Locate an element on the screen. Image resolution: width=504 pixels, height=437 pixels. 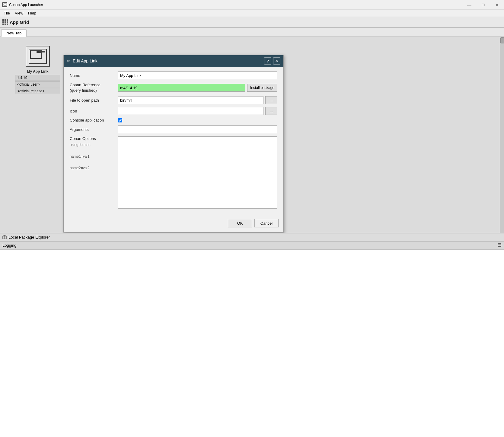
local-pkg-label: Local Package Explorer is located at coordinates (29, 237).